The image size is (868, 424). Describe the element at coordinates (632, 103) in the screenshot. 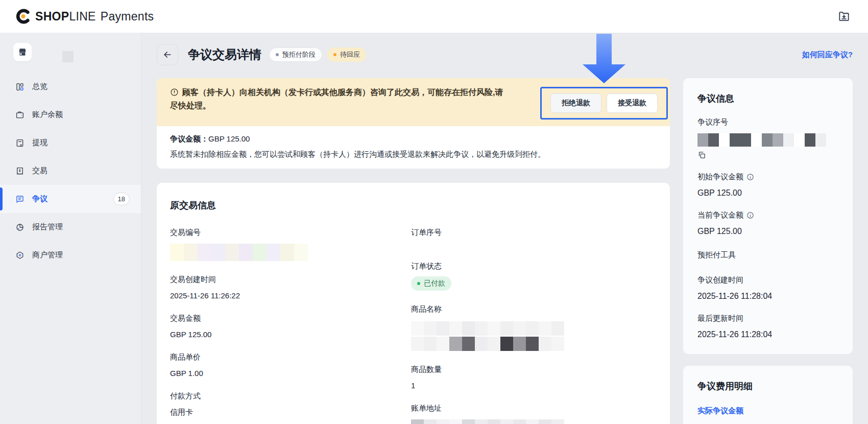

I see `accept-refund-button: 接受退款` at that location.